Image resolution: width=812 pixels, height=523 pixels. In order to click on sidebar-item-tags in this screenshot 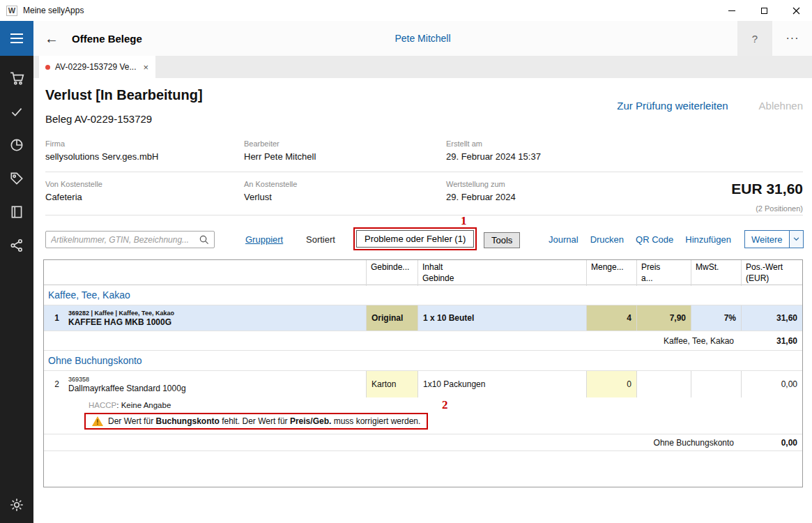, I will do `click(17, 179)`.